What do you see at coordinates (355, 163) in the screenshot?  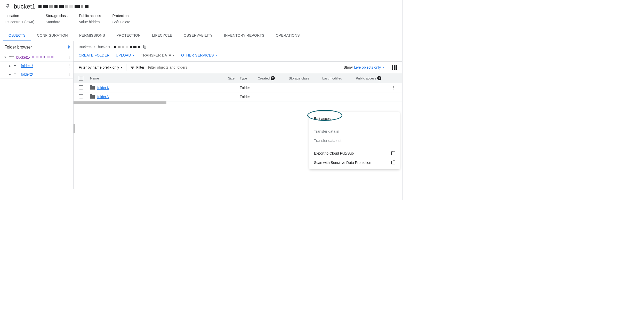 I see `menu-scan-sdp: Scan with Sensitive Data Protection` at bounding box center [355, 163].